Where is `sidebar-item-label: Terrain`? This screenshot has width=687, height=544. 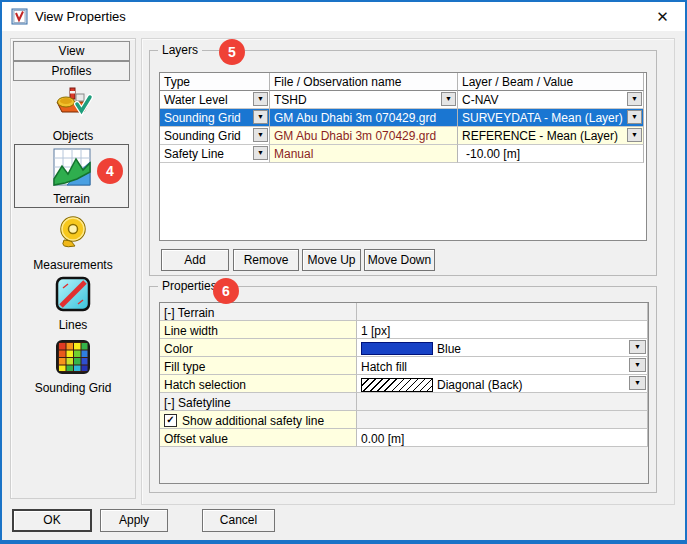 sidebar-item-label: Terrain is located at coordinates (72, 199).